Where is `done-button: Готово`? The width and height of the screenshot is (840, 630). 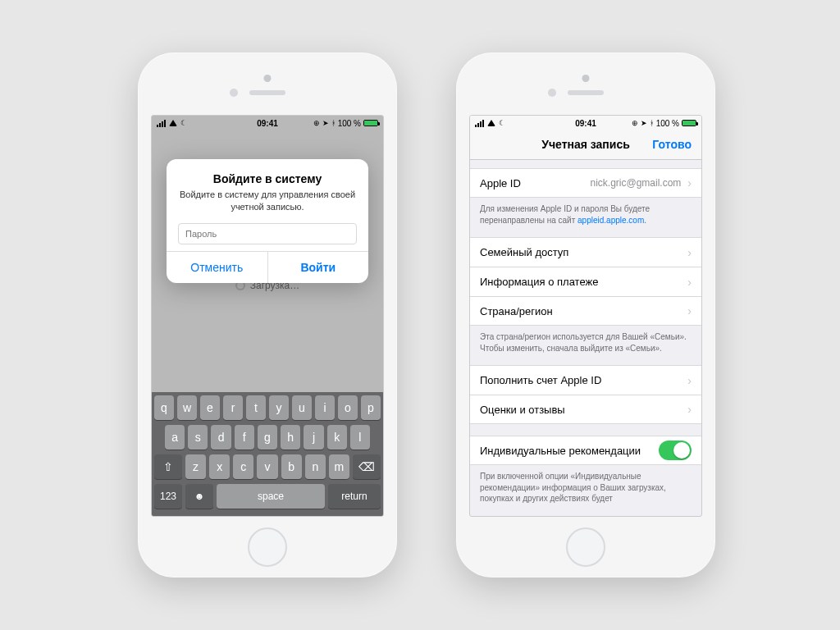 done-button: Готово is located at coordinates (672, 144).